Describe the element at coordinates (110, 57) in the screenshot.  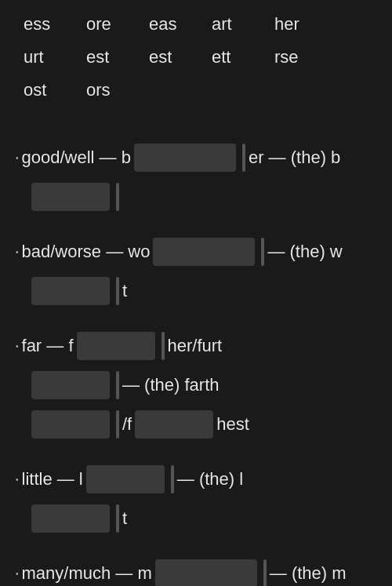
I see `word-est1: est` at that location.